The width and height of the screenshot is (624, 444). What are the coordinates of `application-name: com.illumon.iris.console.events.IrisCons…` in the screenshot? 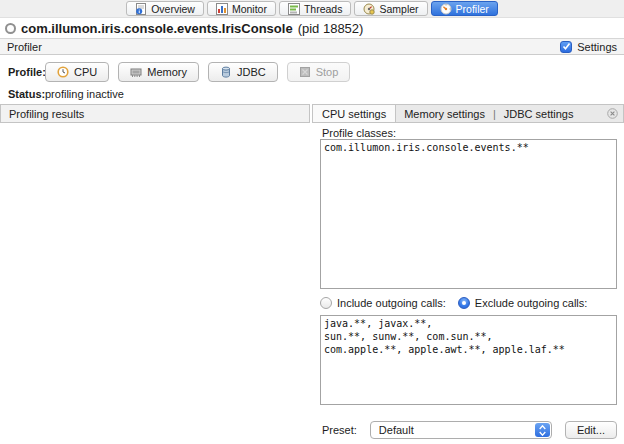 It's located at (157, 28).